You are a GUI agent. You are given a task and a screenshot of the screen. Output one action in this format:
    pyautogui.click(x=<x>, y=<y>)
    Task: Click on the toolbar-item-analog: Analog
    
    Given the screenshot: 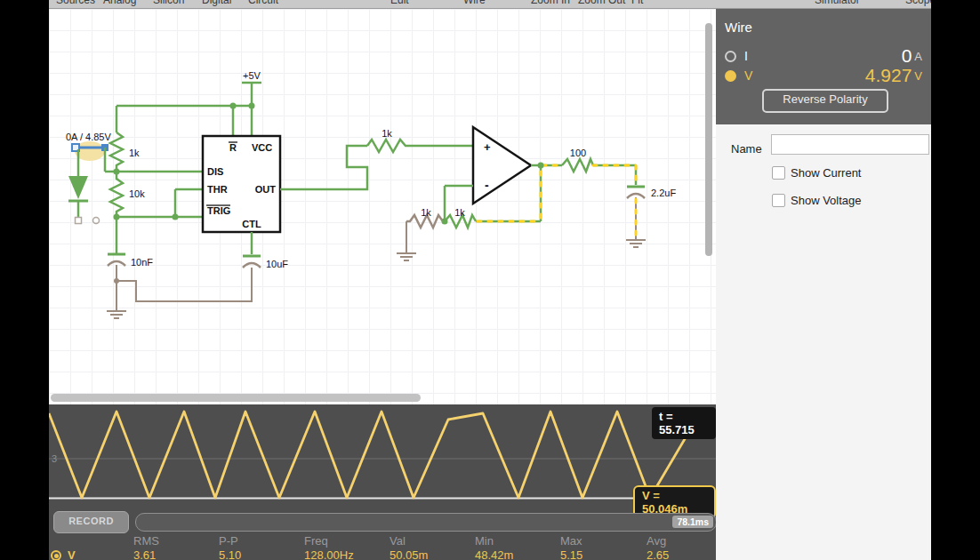 What is the action you would take?
    pyautogui.click(x=119, y=4)
    